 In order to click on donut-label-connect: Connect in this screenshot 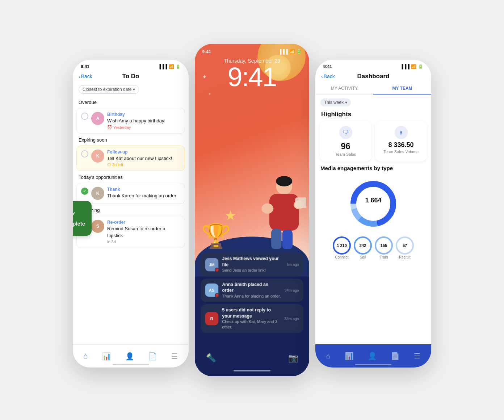, I will do `click(342, 257)`.